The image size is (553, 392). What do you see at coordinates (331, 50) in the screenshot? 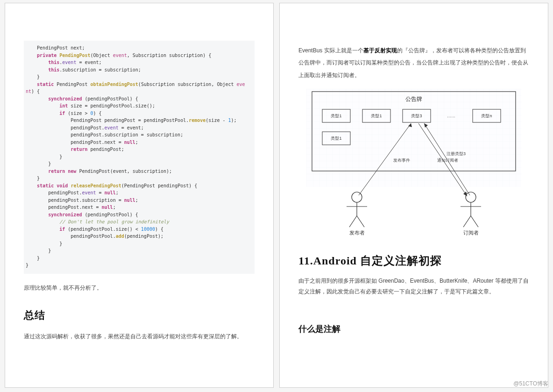
I see `intro-pre: EventBus 实际上就是一个` at bounding box center [331, 50].